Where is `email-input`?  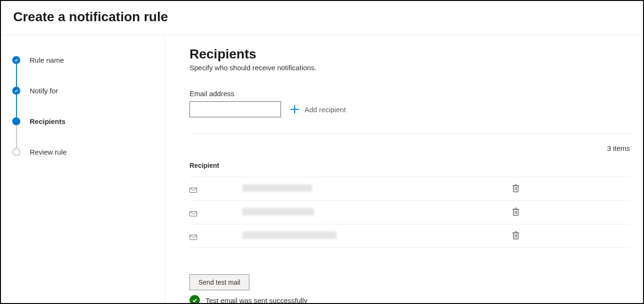
email-input is located at coordinates (235, 109).